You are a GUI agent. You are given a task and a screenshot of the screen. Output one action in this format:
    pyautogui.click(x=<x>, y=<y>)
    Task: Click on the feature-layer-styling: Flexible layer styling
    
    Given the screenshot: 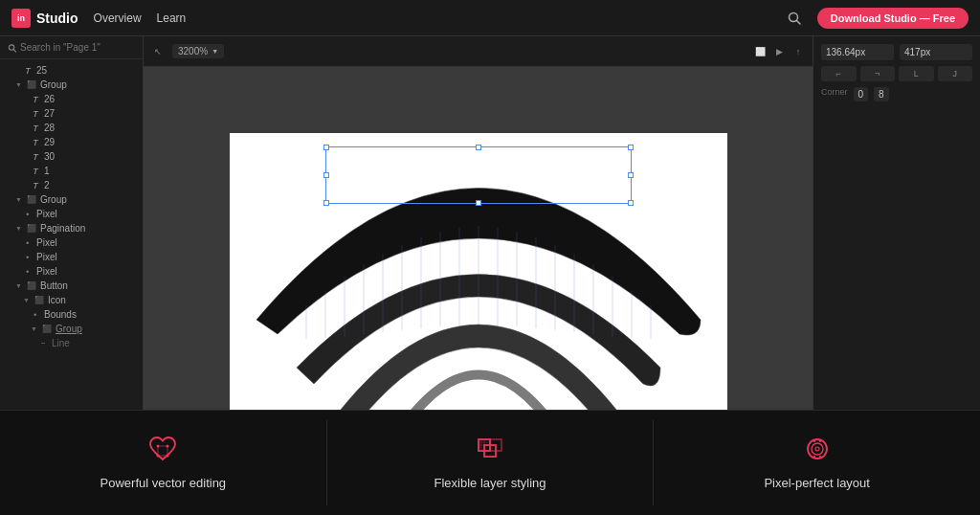 What is the action you would take?
    pyautogui.click(x=491, y=463)
    